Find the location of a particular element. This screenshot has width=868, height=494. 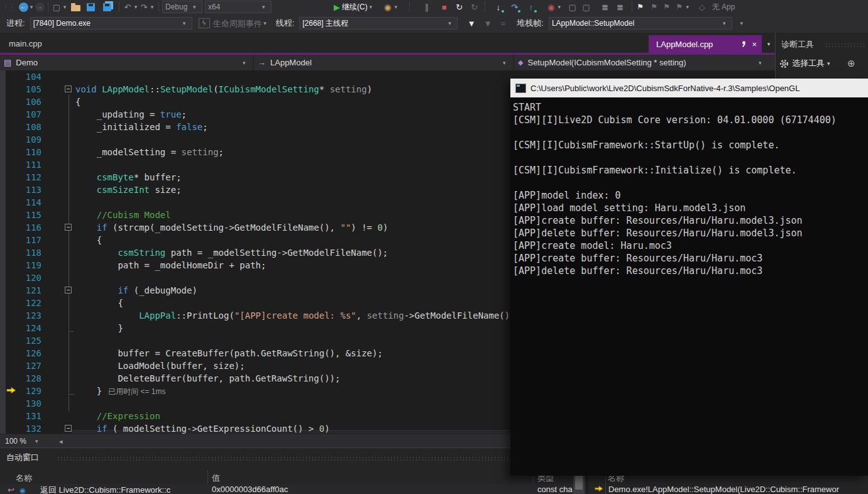

continue-button-label: 继续(C) is located at coordinates (354, 7).